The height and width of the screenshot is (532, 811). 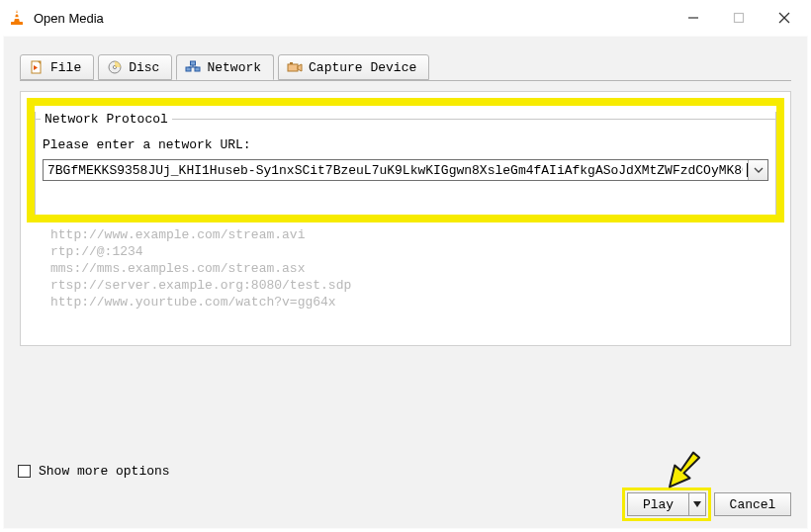 I want to click on url-prompt-label: Please enter a network URL:, so click(x=146, y=144).